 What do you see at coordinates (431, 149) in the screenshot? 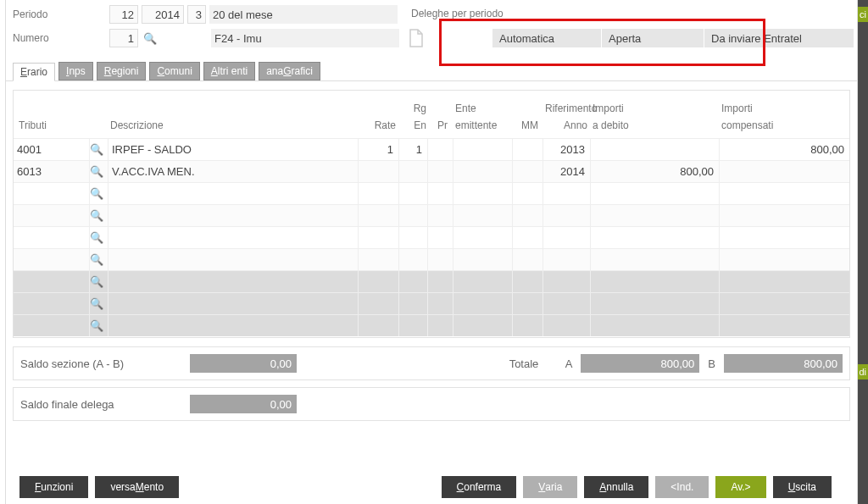
I see `table-row: 4001 🔍 IRPEF - SALDO 1 1 2013 800,00` at bounding box center [431, 149].